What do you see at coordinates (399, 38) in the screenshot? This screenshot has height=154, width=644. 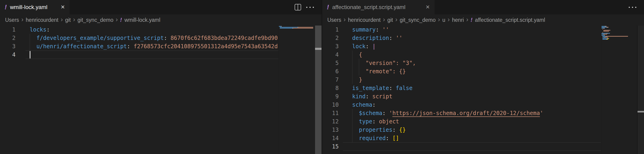 I see `code-token: ''` at bounding box center [399, 38].